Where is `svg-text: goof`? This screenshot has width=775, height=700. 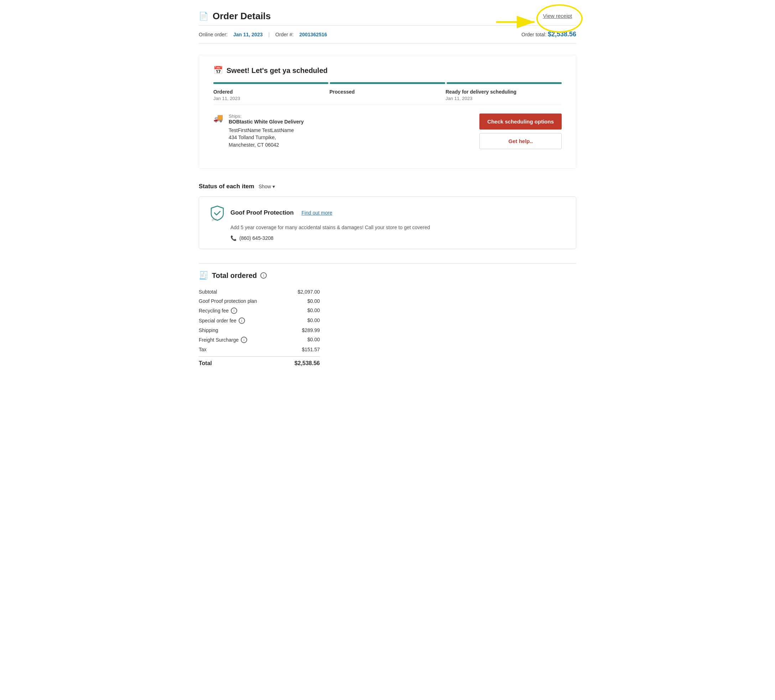
svg-text: goof is located at coordinates (215, 220).